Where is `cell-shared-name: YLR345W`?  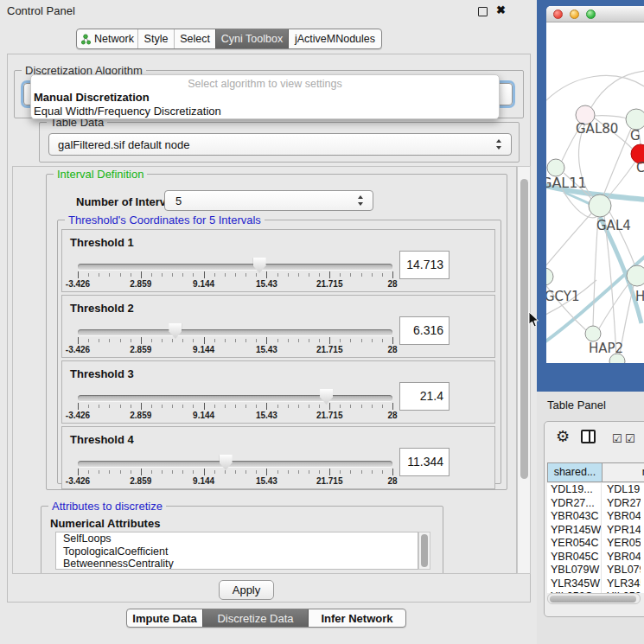 cell-shared-name: YLR345W is located at coordinates (574, 584).